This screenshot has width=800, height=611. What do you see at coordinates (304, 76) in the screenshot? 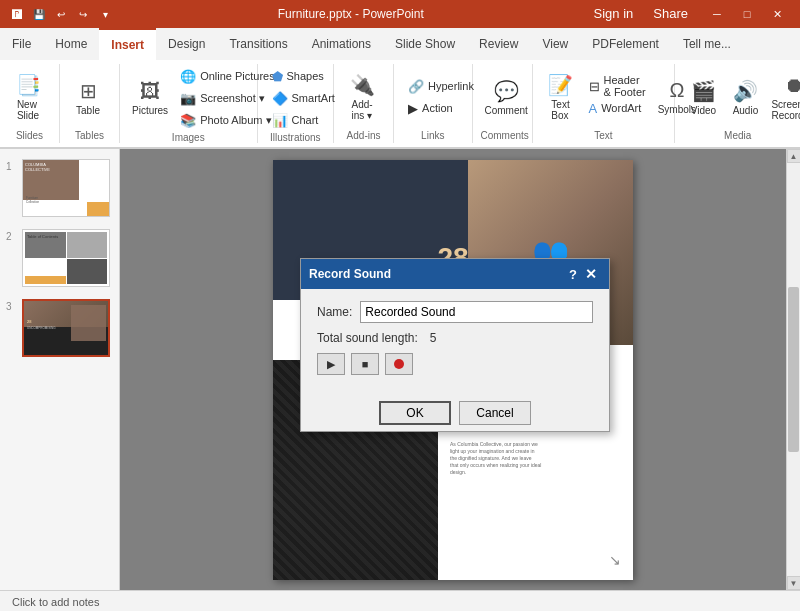
I see `shapes-button: ⬟ Shapes` at bounding box center [304, 76].